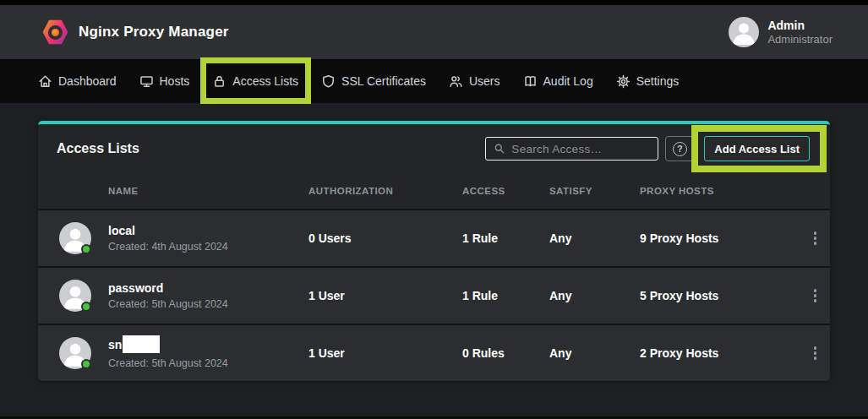 This screenshot has width=868, height=419. Describe the element at coordinates (184, 191) in the screenshot. I see `col-header-name: NAME` at that location.